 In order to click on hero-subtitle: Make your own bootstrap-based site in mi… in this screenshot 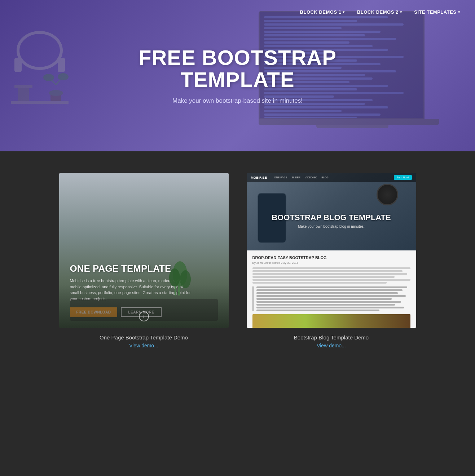, I will do `click(238, 101)`.